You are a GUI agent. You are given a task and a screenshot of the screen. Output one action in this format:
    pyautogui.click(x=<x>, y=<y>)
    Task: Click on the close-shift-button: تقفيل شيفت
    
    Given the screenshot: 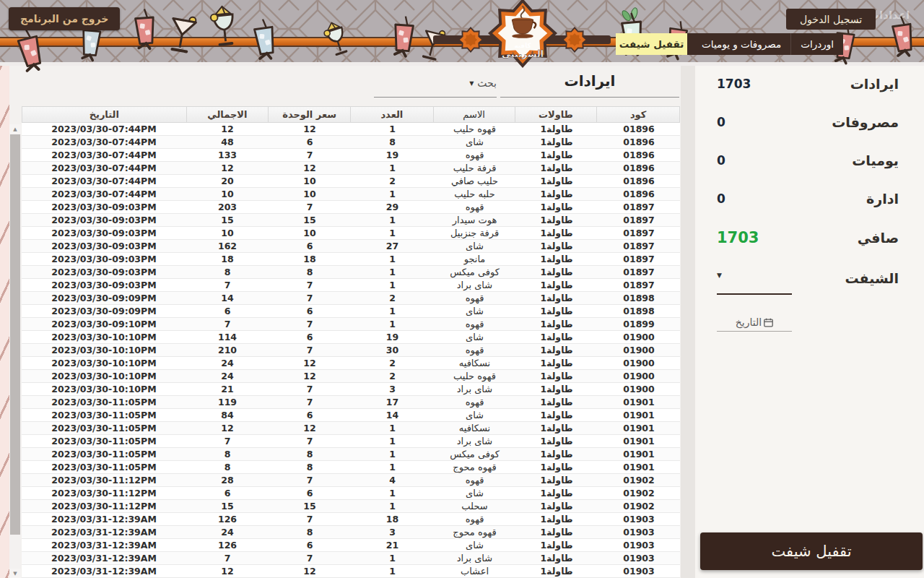 What is the action you would take?
    pyautogui.click(x=811, y=551)
    